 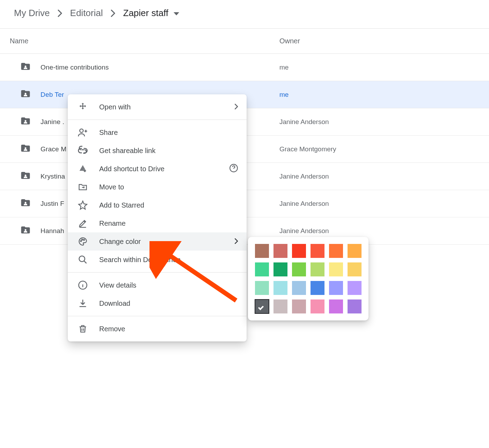 What do you see at coordinates (83, 260) in the screenshot?
I see `search-icon` at bounding box center [83, 260].